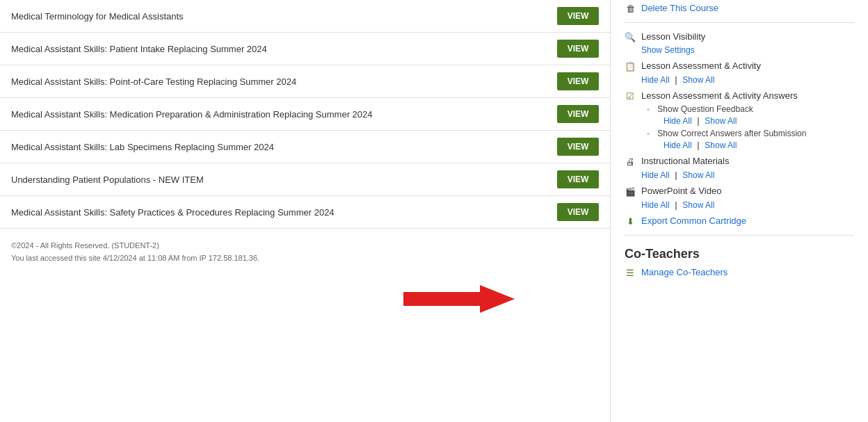 The width and height of the screenshot is (868, 422). What do you see at coordinates (759, 145) in the screenshot?
I see `correct-answers-links: Hide All | Show All` at bounding box center [759, 145].